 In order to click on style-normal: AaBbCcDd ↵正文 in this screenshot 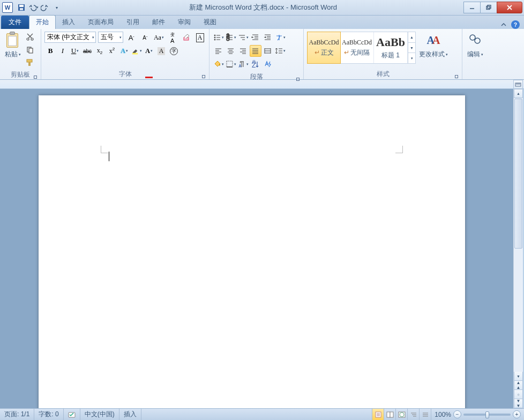, I will do `click(324, 48)`.